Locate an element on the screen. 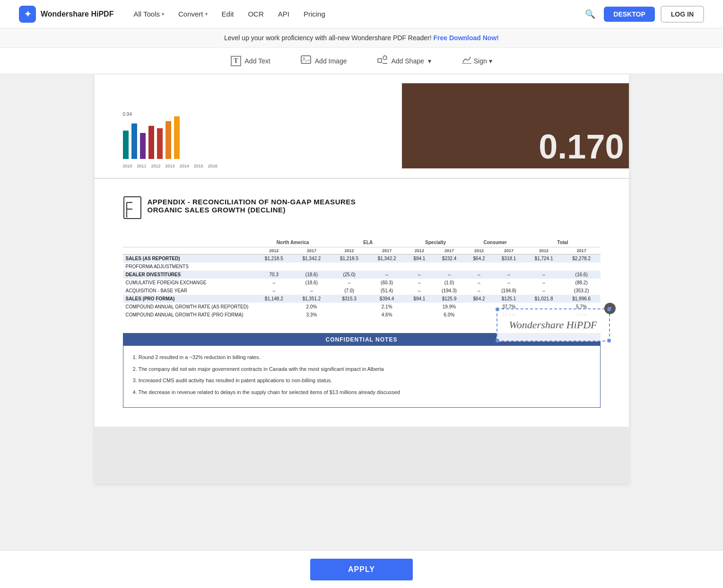 The width and height of the screenshot is (723, 588). chart-right-number: 0.170 is located at coordinates (581, 147).